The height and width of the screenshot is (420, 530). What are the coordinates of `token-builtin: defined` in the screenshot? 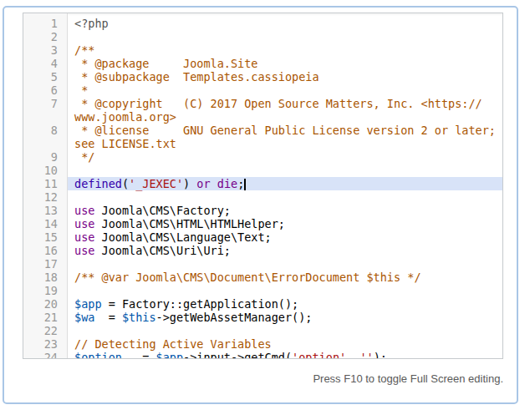 It's located at (99, 184).